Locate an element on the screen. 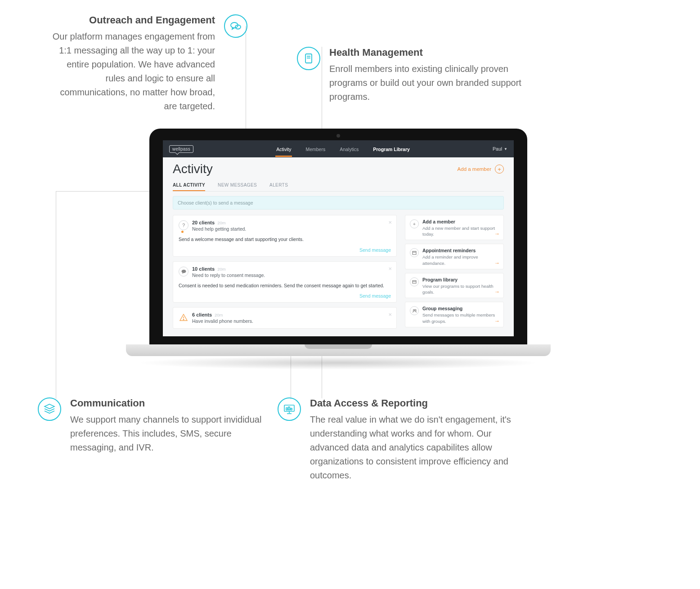 The width and height of the screenshot is (700, 589). quick-action-desc: Add a reminder and improve attendance. is located at coordinates (461, 260).